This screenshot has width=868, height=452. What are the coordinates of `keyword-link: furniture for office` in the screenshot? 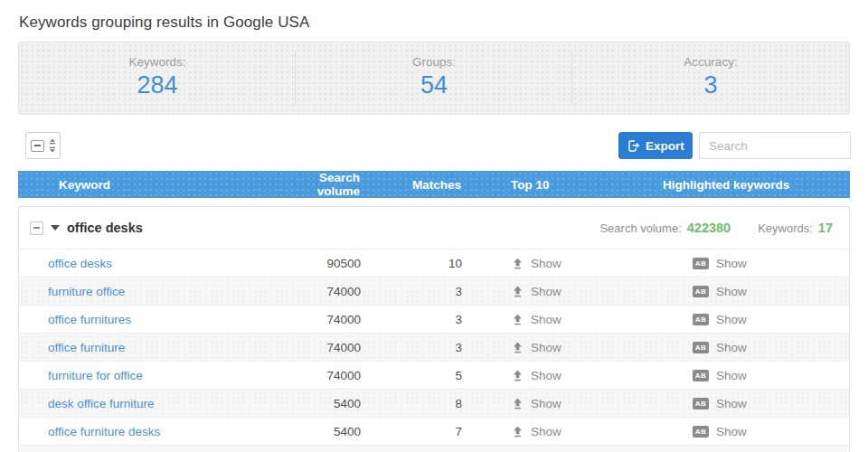 It's located at (159, 376).